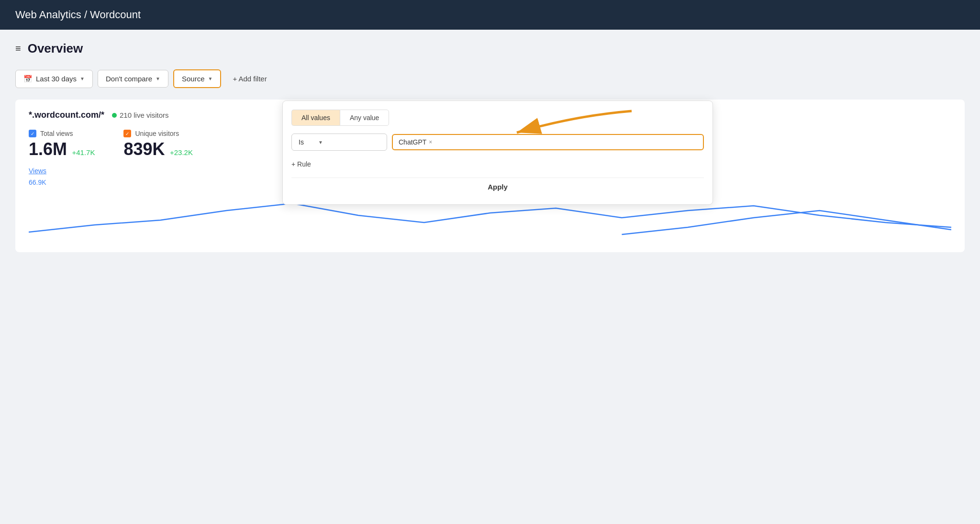 The width and height of the screenshot is (980, 524). I want to click on total-views-label: ✓ Total views, so click(62, 134).